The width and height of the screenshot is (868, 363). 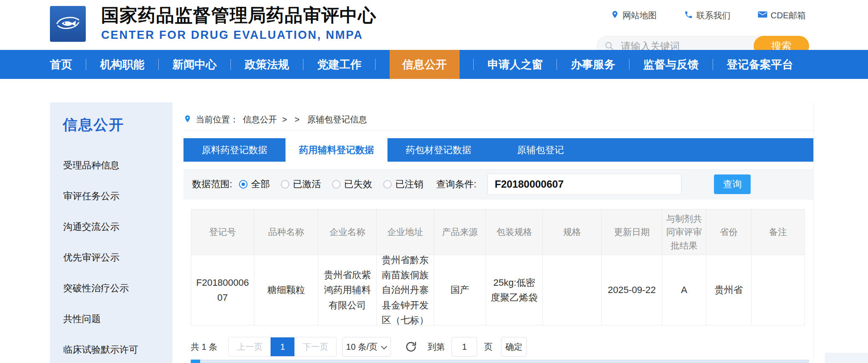 What do you see at coordinates (223, 232) in the screenshot?
I see `column-header-registration-no: 登记号` at bounding box center [223, 232].